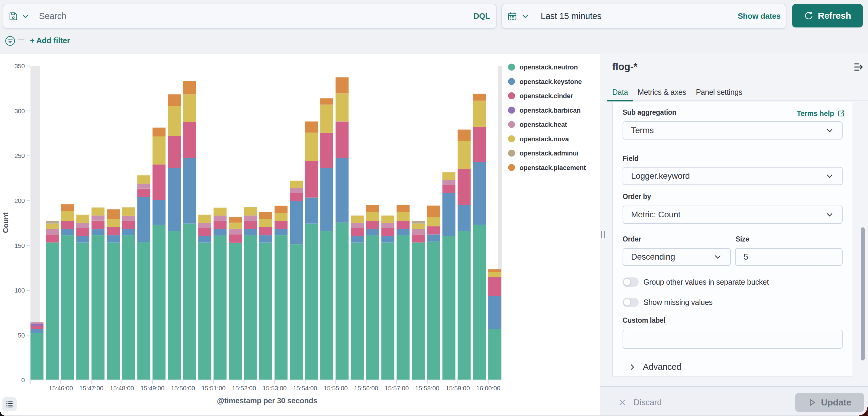  I want to click on svg-text: 15:55:00, so click(336, 388).